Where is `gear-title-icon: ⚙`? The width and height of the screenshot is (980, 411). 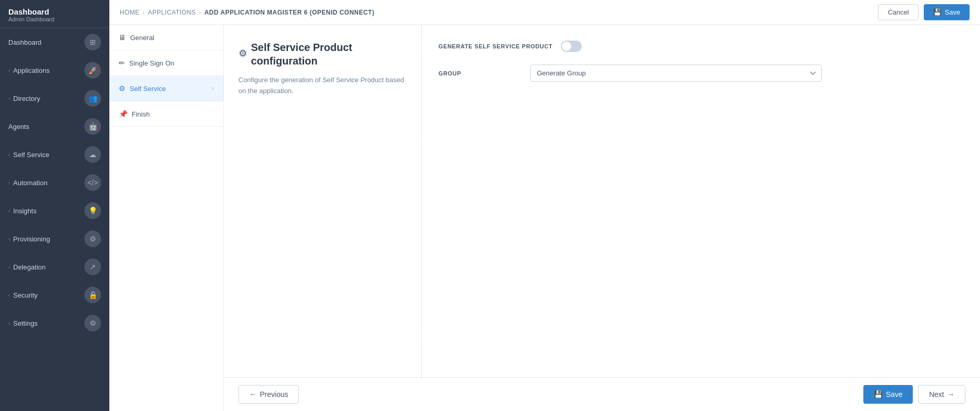 gear-title-icon: ⚙ is located at coordinates (243, 54).